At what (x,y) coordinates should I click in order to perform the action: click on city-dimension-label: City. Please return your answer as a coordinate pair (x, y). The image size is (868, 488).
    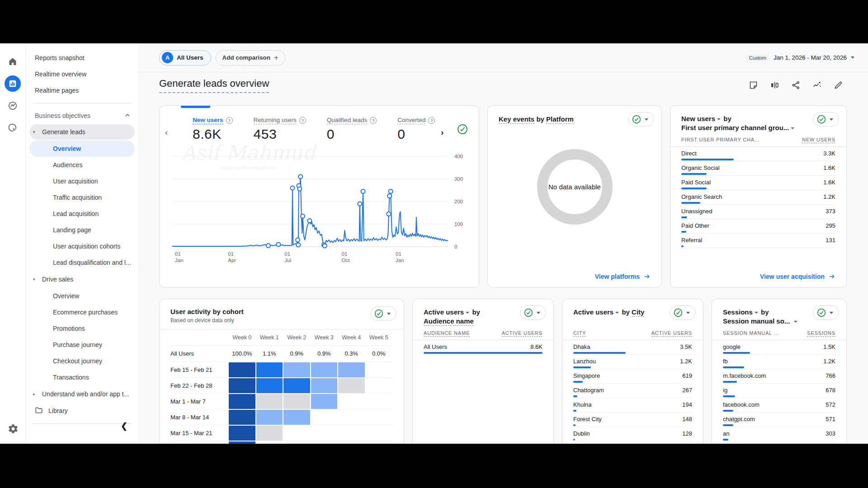
    Looking at the image, I should click on (638, 313).